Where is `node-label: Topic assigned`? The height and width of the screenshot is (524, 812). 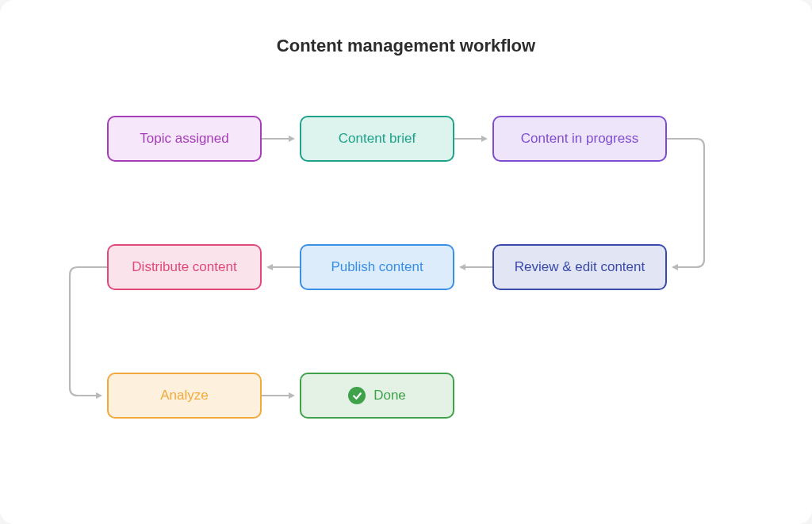
node-label: Topic assigned is located at coordinates (184, 139).